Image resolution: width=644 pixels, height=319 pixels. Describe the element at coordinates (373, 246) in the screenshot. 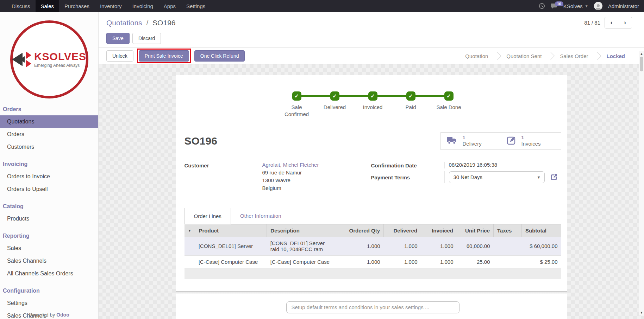

I see `order-line-row: [CONS_DEL01] Server [CONS_DEL01] Server …` at that location.